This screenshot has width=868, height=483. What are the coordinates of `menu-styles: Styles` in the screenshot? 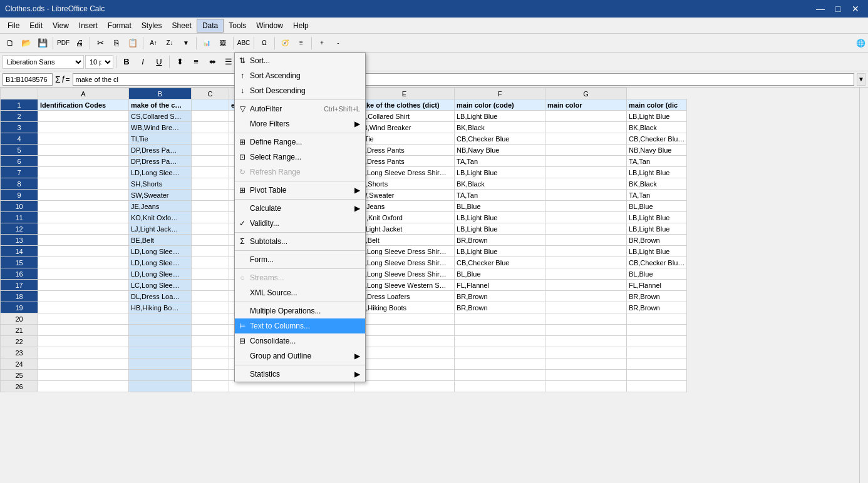 It's located at (152, 26).